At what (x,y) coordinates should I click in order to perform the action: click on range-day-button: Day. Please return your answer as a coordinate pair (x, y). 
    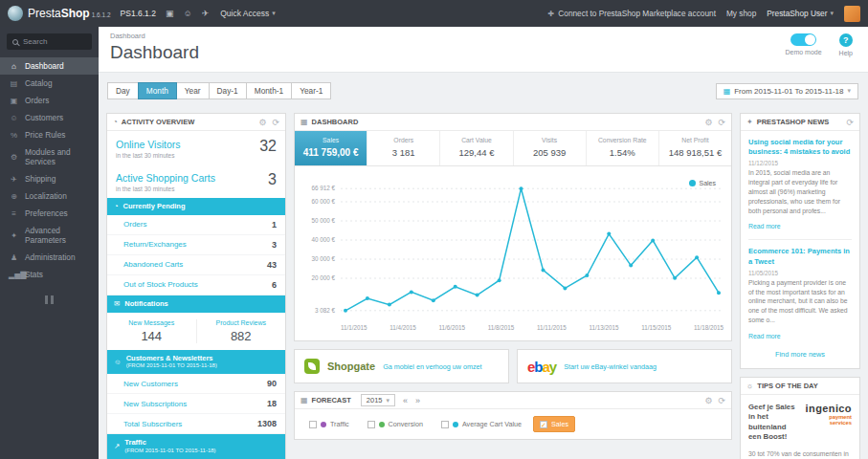
    Looking at the image, I should click on (122, 91).